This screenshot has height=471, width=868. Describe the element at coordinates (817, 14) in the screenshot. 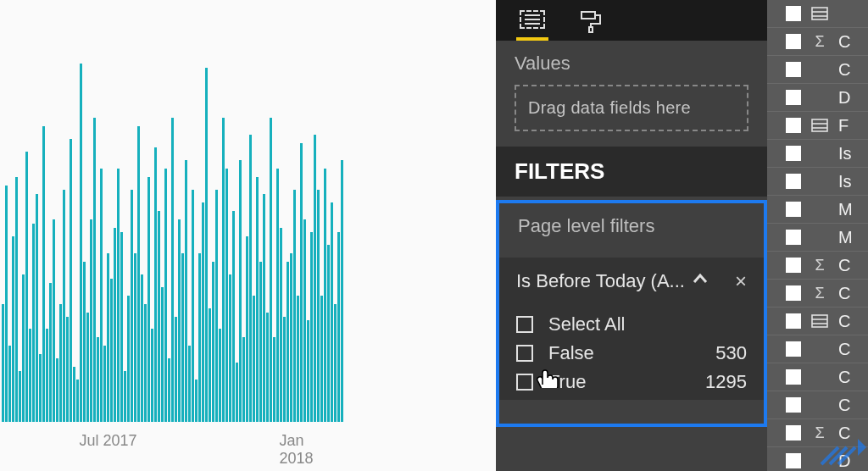

I see `field-row` at that location.